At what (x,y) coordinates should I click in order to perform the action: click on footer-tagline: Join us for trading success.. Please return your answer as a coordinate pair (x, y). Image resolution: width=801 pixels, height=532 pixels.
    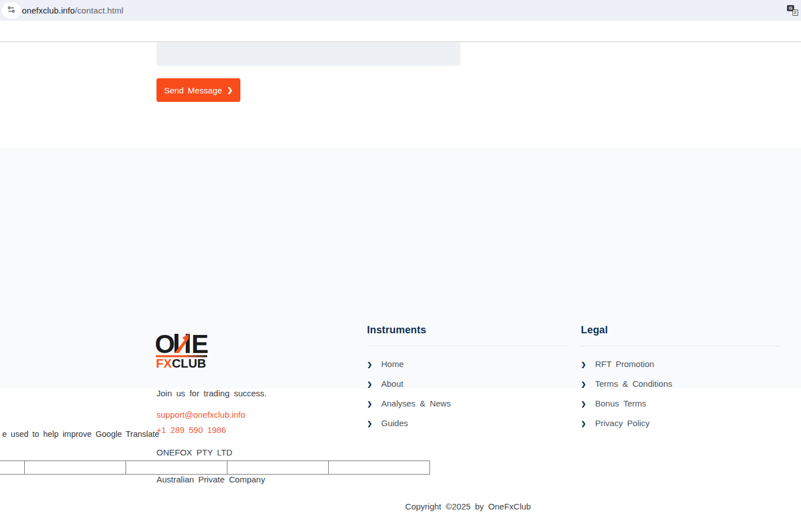
    Looking at the image, I should click on (212, 393).